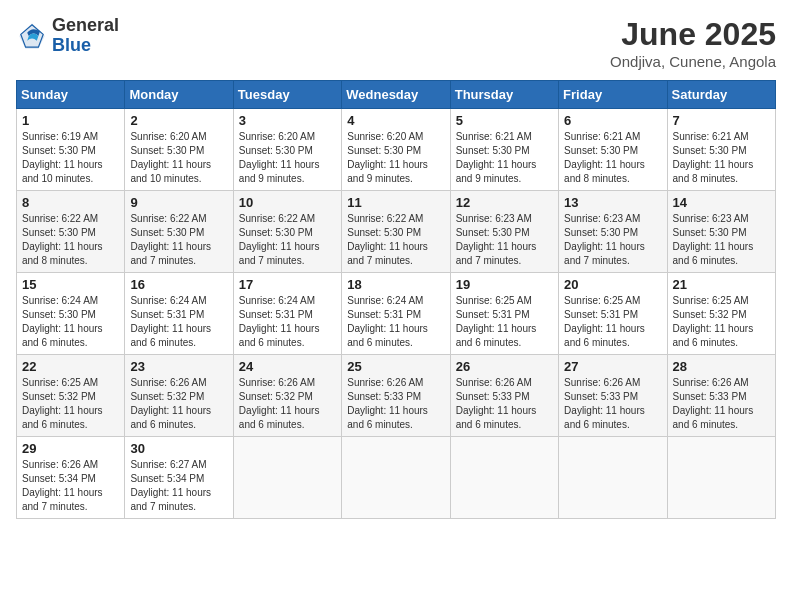  What do you see at coordinates (179, 314) in the screenshot?
I see `calendar-day-cell: 16Sunrise: 6:24 AM Sunset: 5:31 PM Dayli…` at bounding box center [179, 314].